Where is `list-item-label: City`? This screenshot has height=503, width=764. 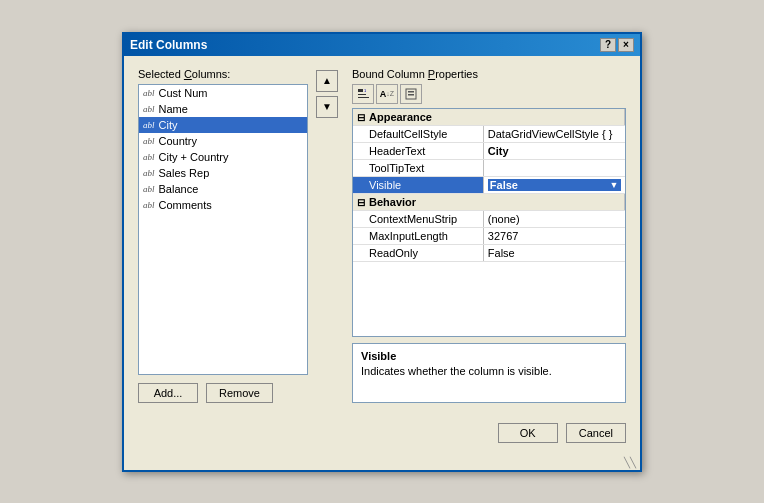 list-item-label: City is located at coordinates (168, 125).